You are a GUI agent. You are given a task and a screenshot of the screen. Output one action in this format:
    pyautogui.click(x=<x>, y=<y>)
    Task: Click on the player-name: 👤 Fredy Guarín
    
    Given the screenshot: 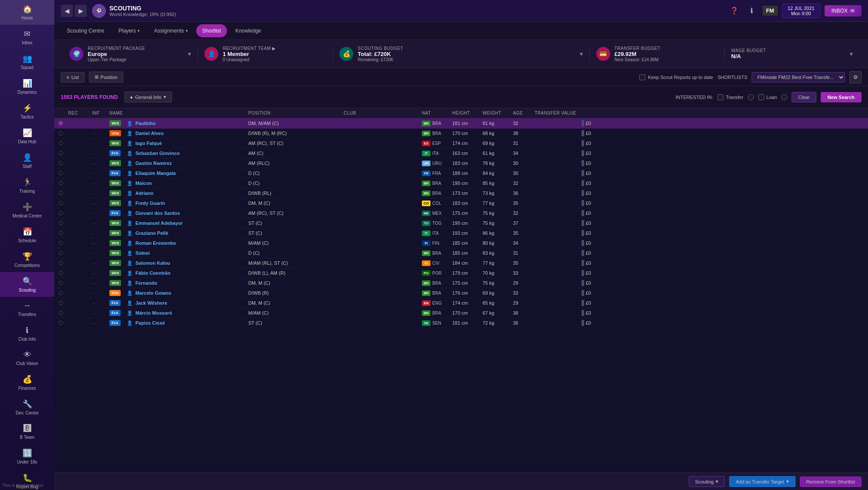 What is the action you would take?
    pyautogui.click(x=187, y=203)
    